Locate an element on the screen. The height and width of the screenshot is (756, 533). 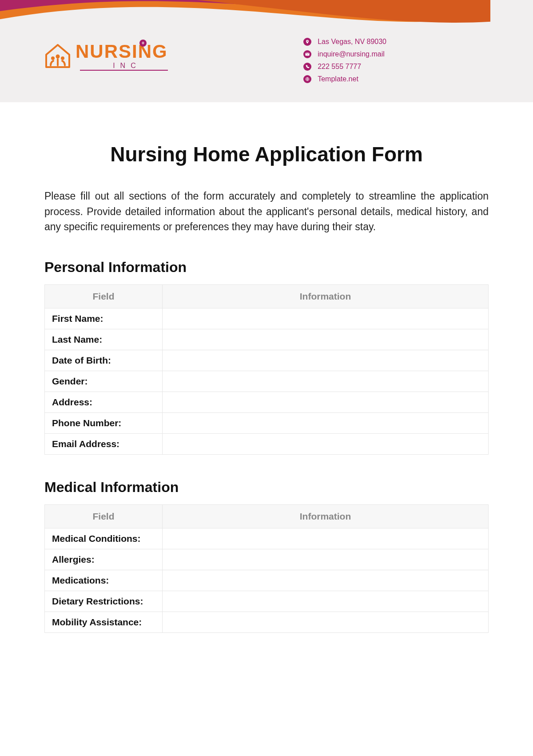
personal-info-heading: Personal Information is located at coordinates (266, 268).